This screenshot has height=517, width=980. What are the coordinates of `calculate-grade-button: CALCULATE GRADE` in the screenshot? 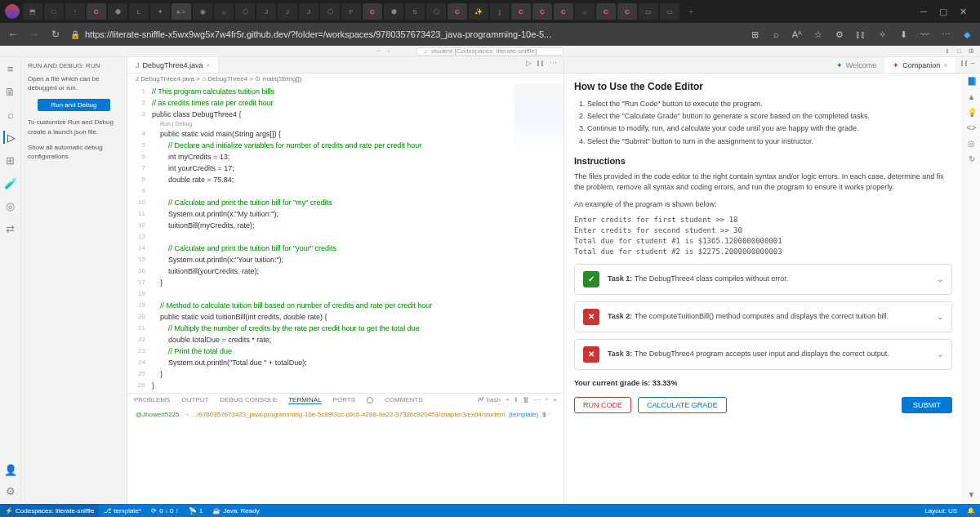 It's located at (683, 405).